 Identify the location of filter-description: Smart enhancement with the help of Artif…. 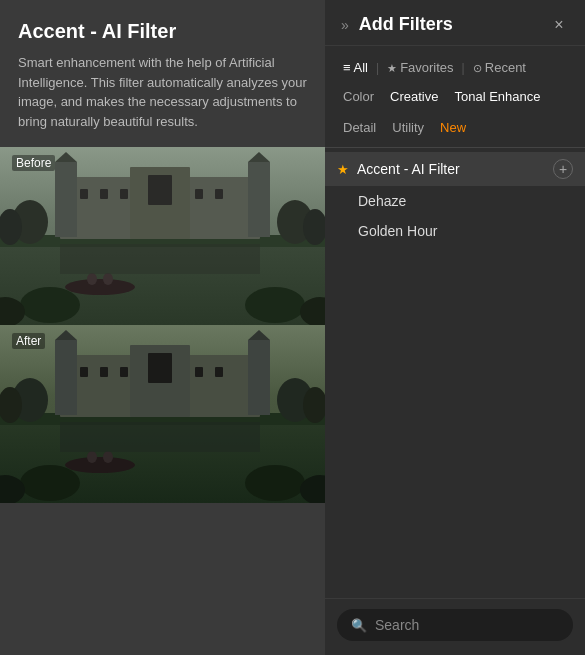
(162, 92).